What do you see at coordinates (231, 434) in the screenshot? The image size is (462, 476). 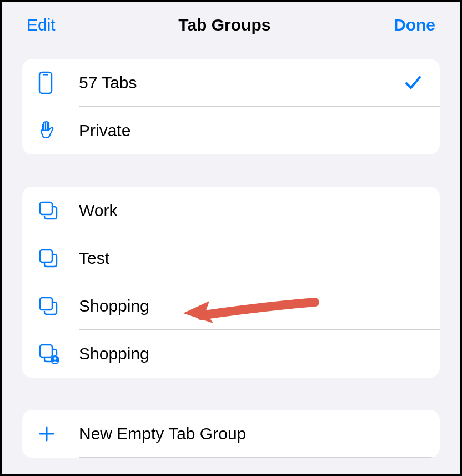 I see `section-new-group: New Empty Tab Group` at bounding box center [231, 434].